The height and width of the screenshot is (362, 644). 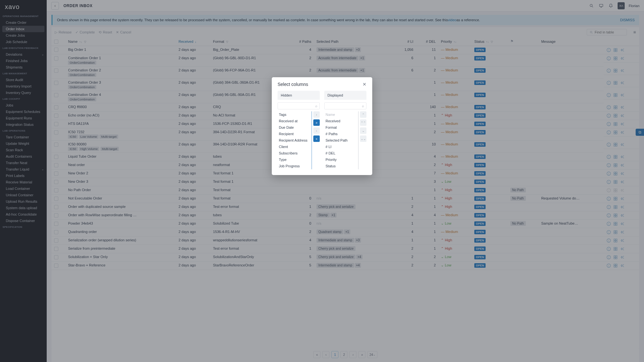 I want to click on move-left-all: «, so click(x=317, y=139).